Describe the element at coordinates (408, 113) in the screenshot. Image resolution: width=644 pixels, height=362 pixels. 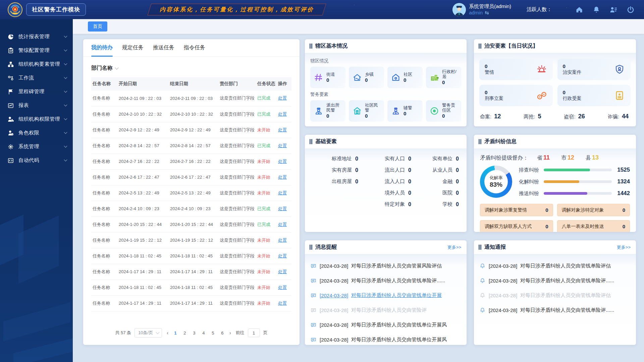
I see `tile-value: 0` at that location.